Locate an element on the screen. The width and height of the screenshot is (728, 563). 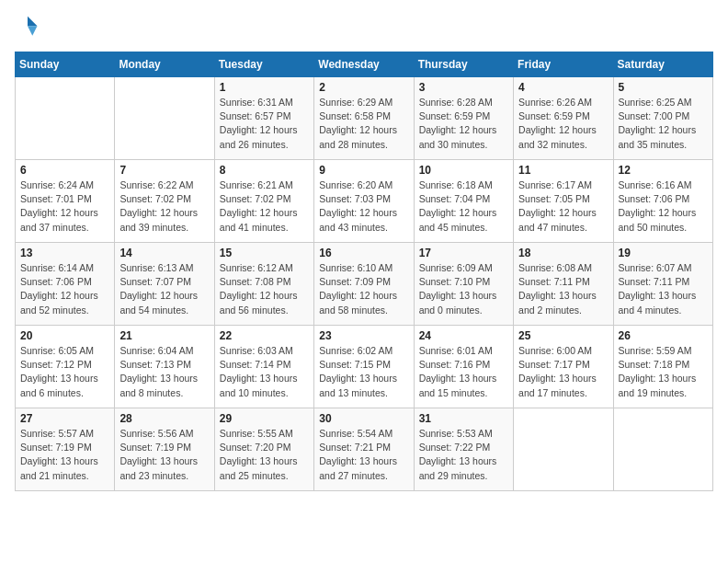
calendar-week-5: 27Sunrise: 5:57 AM Sunset: 7:19 PM Dayli… is located at coordinates (364, 450).